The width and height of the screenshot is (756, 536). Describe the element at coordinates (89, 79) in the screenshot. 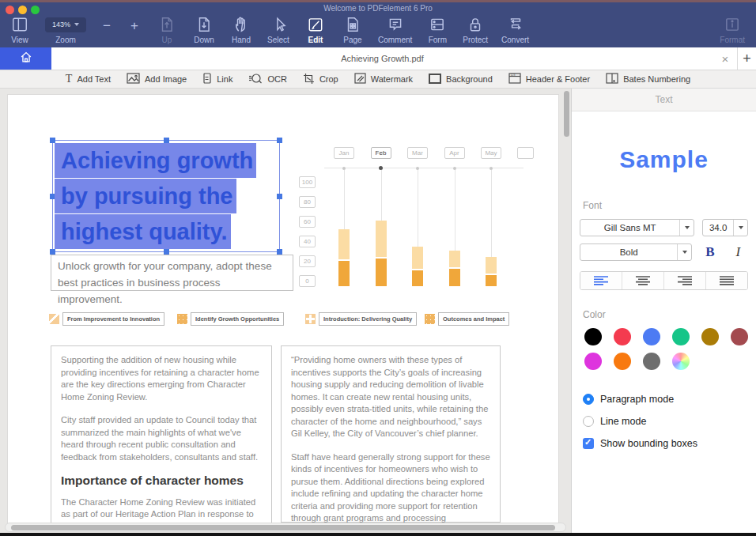

I see `add-text-button: T Add Text` at that location.